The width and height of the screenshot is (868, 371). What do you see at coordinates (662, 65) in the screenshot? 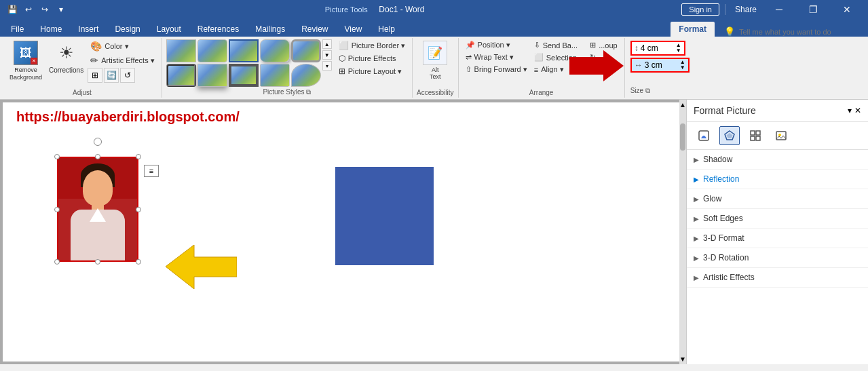
I see `width-input: 3 cm` at bounding box center [662, 65].